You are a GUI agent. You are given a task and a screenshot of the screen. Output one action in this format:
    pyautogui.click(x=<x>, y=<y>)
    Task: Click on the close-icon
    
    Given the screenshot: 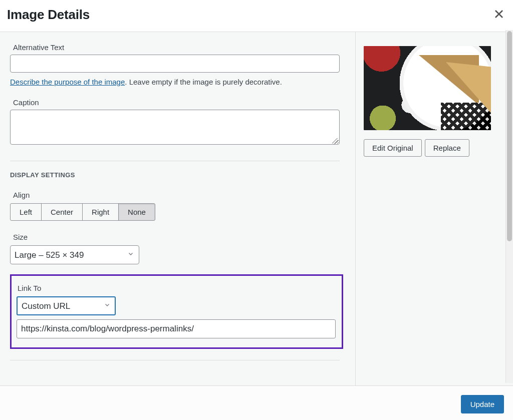 What is the action you would take?
    pyautogui.click(x=499, y=15)
    